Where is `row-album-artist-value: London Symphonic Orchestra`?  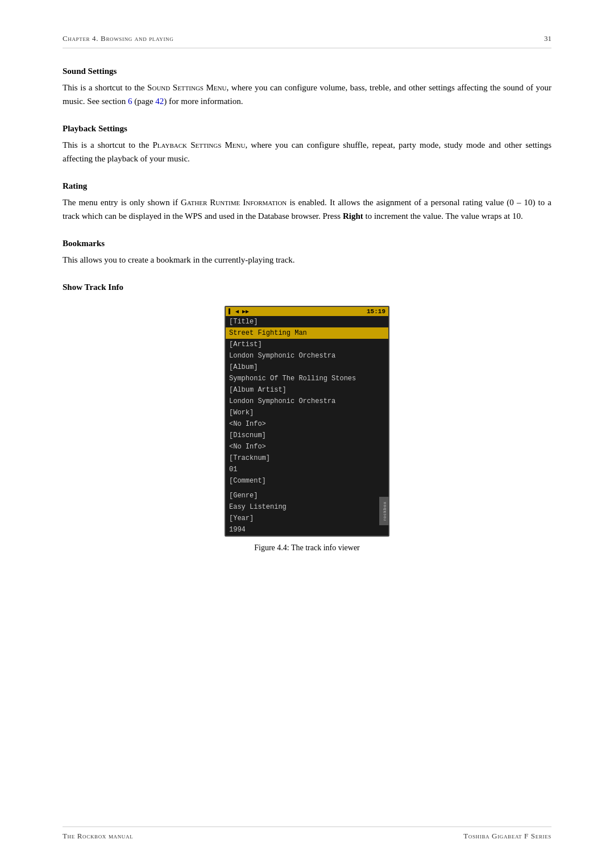 row-album-artist-value: London Symphonic Orchestra is located at coordinates (307, 401).